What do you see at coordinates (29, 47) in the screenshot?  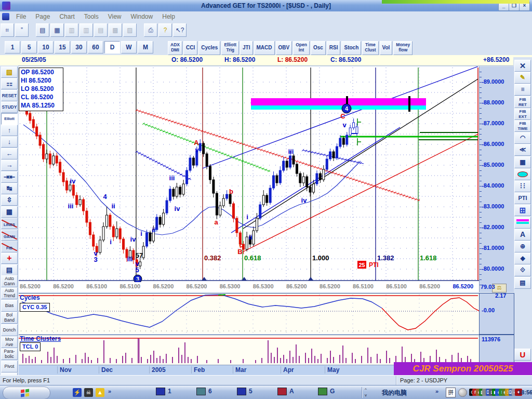 I see `timeframe-5-button: 5` at bounding box center [29, 47].